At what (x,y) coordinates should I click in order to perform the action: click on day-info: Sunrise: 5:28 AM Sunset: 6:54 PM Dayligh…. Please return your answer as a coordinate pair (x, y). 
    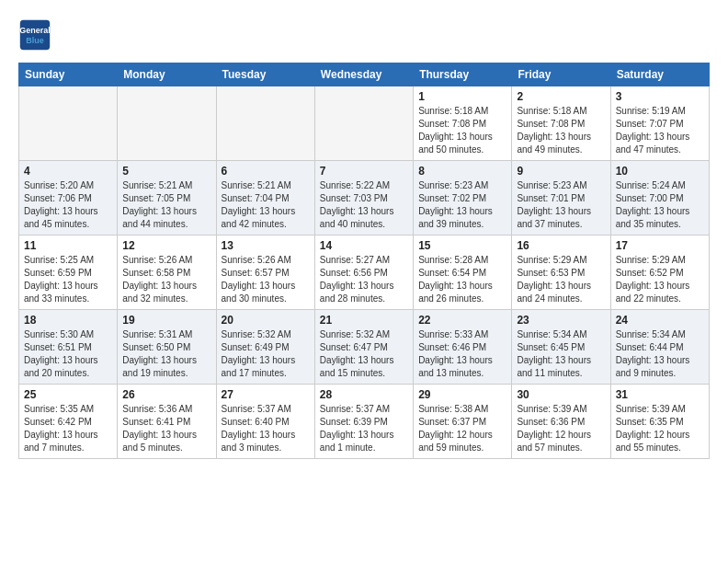
    Looking at the image, I should click on (462, 280).